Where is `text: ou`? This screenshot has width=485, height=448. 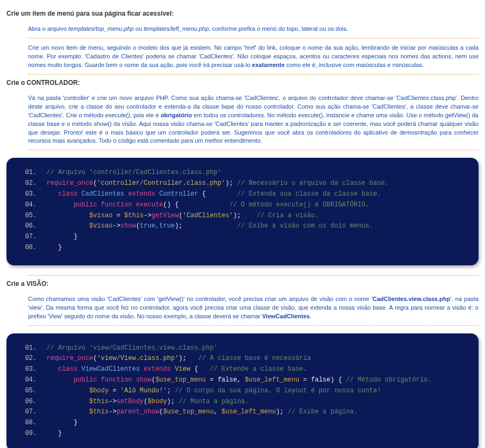
text: ou is located at coordinates (139, 29).